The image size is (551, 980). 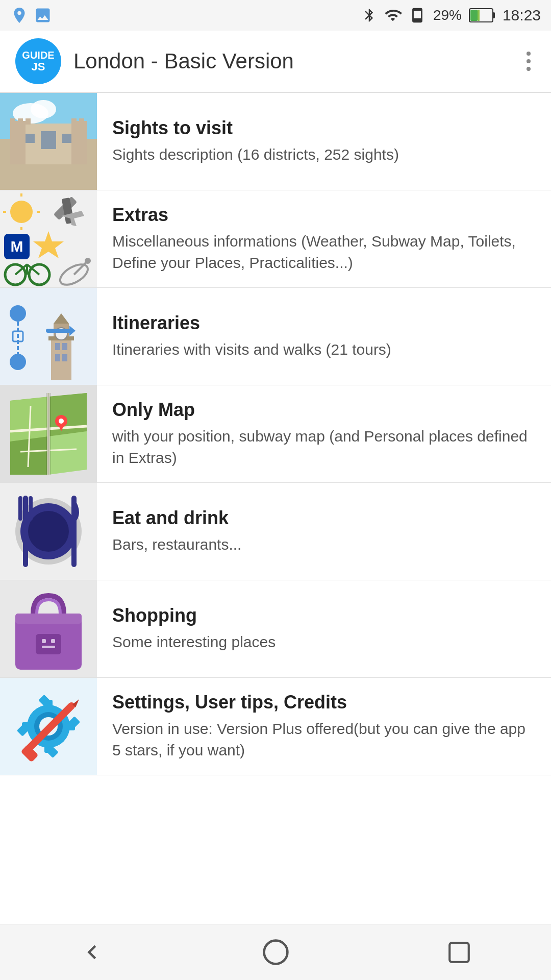 I want to click on status-bar: 29% 18:23, so click(x=276, y=15).